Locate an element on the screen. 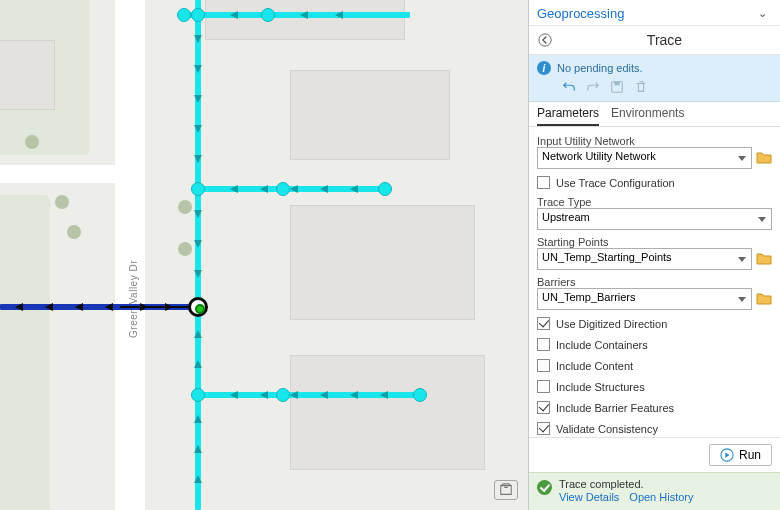 Image resolution: width=780 pixels, height=510 pixels. tool-header: Trace is located at coordinates (654, 40).